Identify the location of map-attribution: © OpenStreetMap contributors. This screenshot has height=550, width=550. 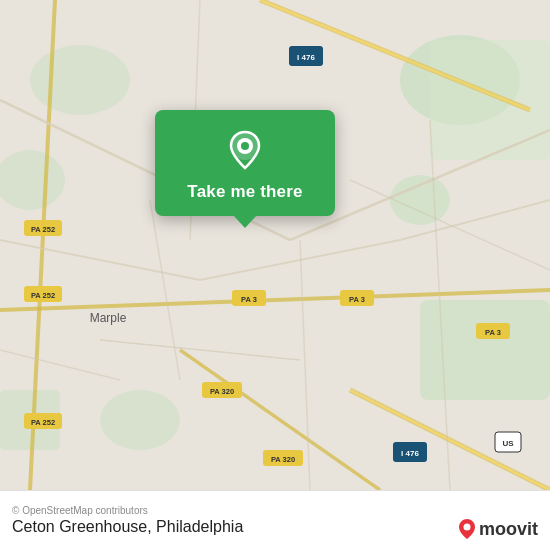
(275, 510).